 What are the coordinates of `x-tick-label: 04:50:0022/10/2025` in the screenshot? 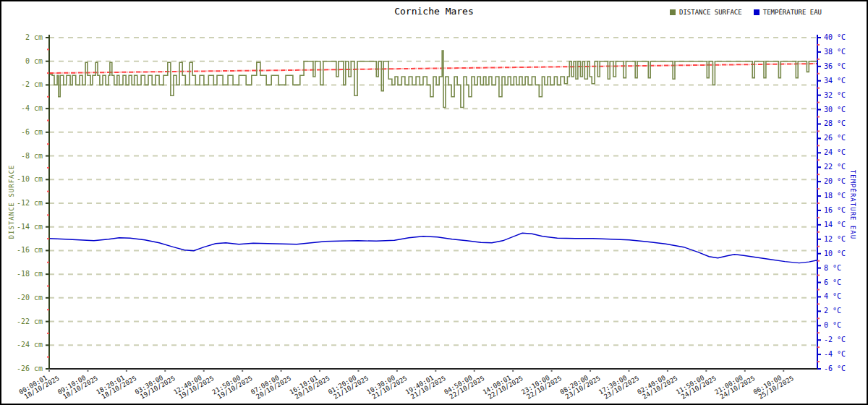 It's located at (464, 385).